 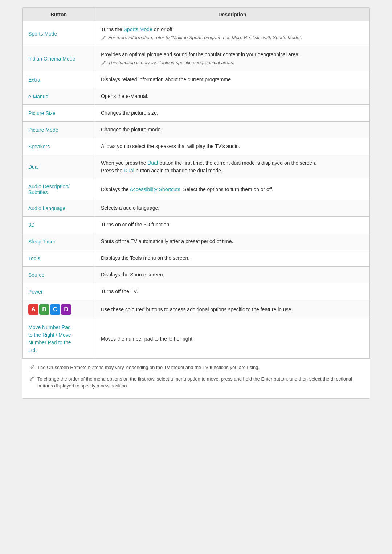 I want to click on description-cell: Shuts off the TV automatically after a p…, so click(x=232, y=242).